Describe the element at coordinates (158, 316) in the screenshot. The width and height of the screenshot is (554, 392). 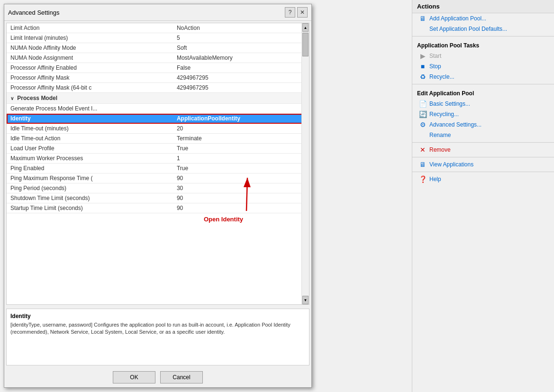
I see `description-title: Identity` at that location.